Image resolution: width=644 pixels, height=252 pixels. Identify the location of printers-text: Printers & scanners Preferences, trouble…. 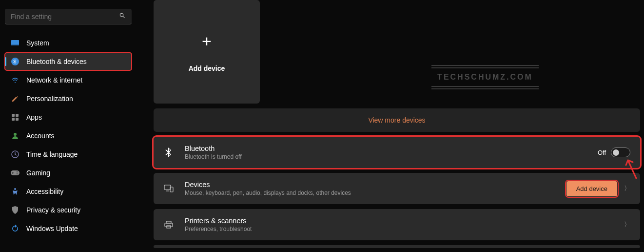
(401, 225).